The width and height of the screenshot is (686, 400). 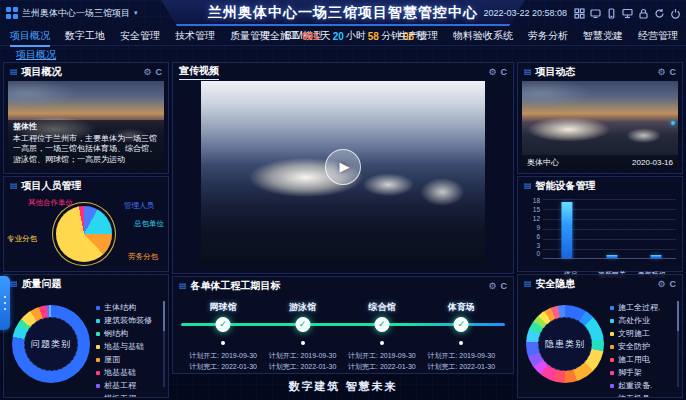 I want to click on refresh-icon, so click(x=660, y=14).